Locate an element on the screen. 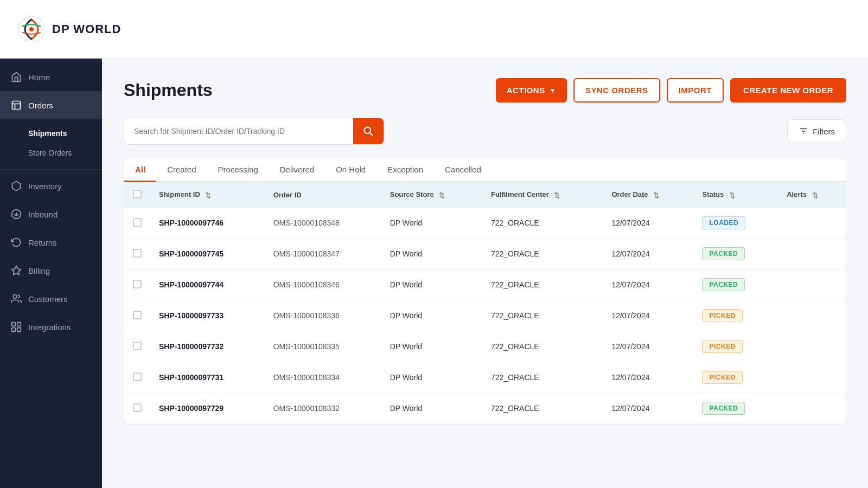 The height and width of the screenshot is (488, 868). status-badge: LOADED is located at coordinates (724, 223).